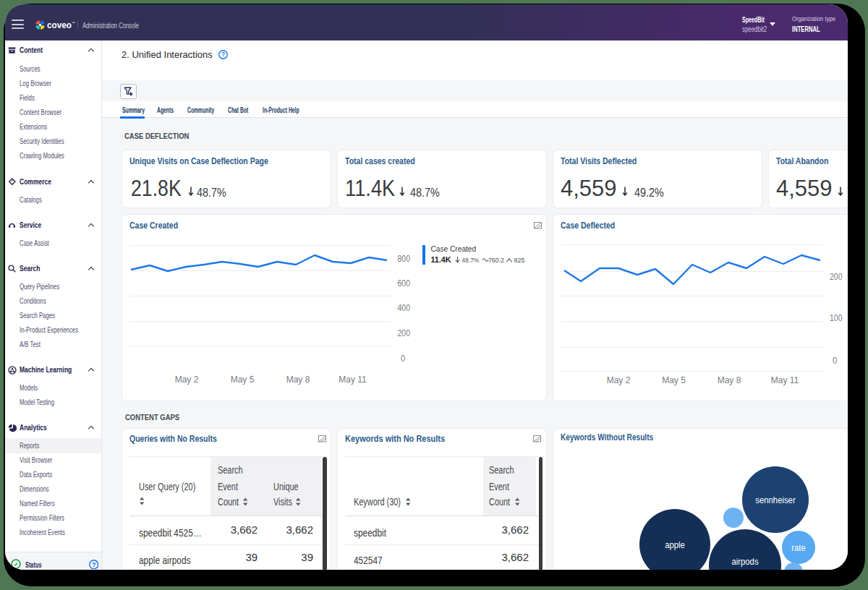 This screenshot has width=868, height=590. Describe the element at coordinates (404, 283) in the screenshot. I see `svg-text: 600` at that location.